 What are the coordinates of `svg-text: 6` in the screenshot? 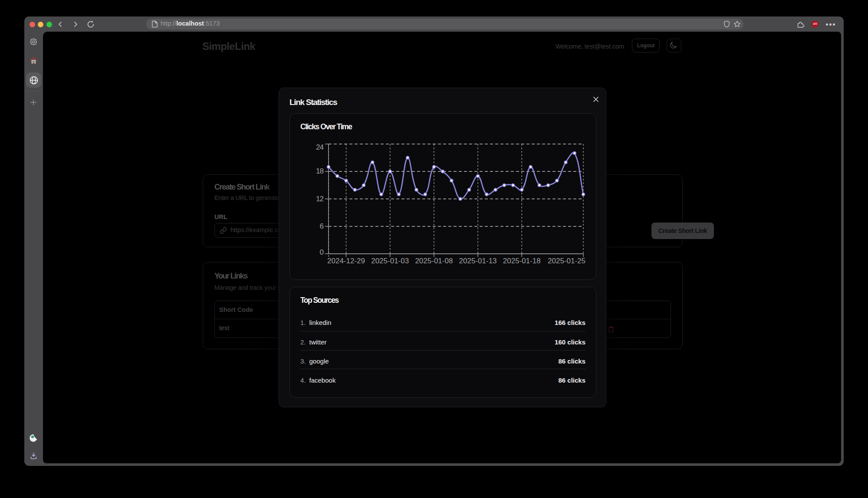 It's located at (321, 226).